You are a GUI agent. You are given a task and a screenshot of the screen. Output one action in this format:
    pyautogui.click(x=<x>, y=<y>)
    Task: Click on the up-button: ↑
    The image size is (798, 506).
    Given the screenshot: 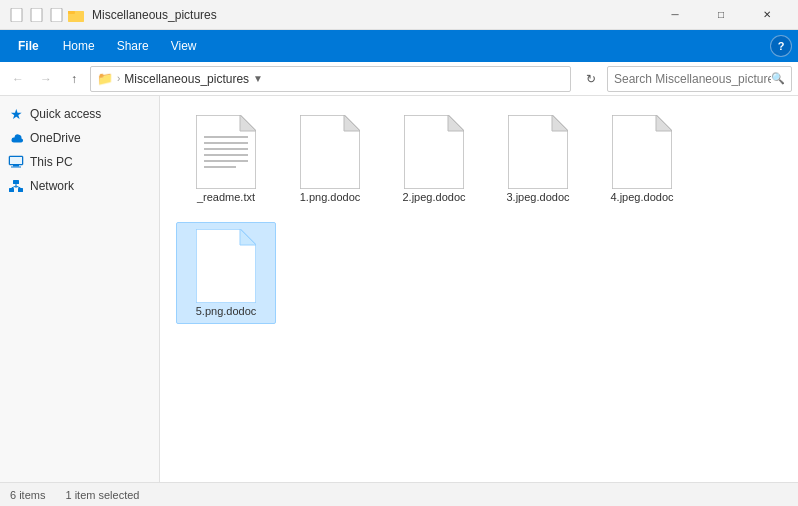 What is the action you would take?
    pyautogui.click(x=74, y=79)
    